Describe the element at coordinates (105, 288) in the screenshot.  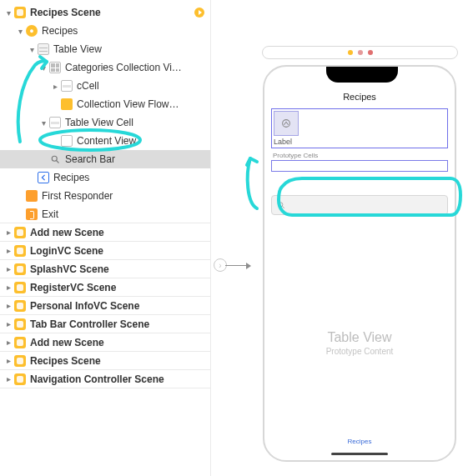
I see `scene-header: ▸ RegisterVC Scene` at that location.